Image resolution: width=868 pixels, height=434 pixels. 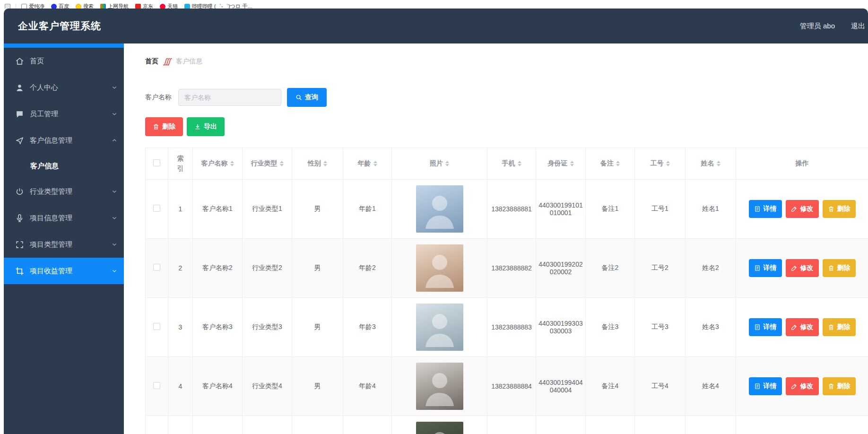 I want to click on export-button: 导出, so click(x=206, y=127).